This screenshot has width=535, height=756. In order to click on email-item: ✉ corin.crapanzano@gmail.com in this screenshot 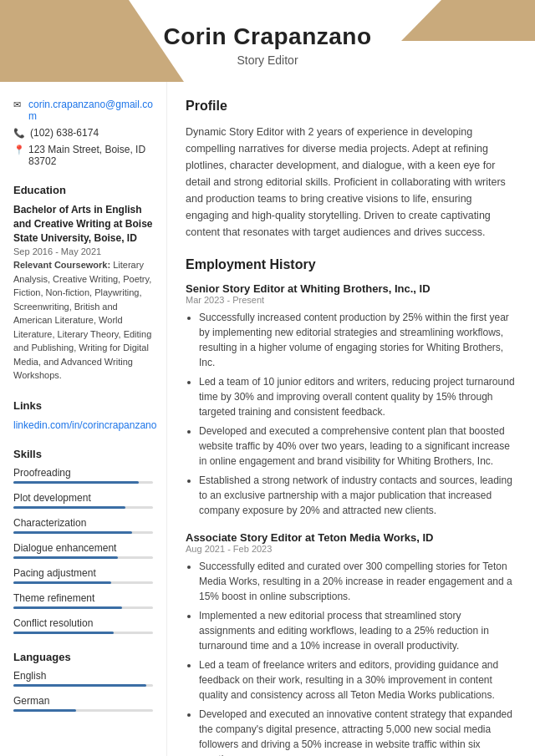, I will do `click(84, 110)`.